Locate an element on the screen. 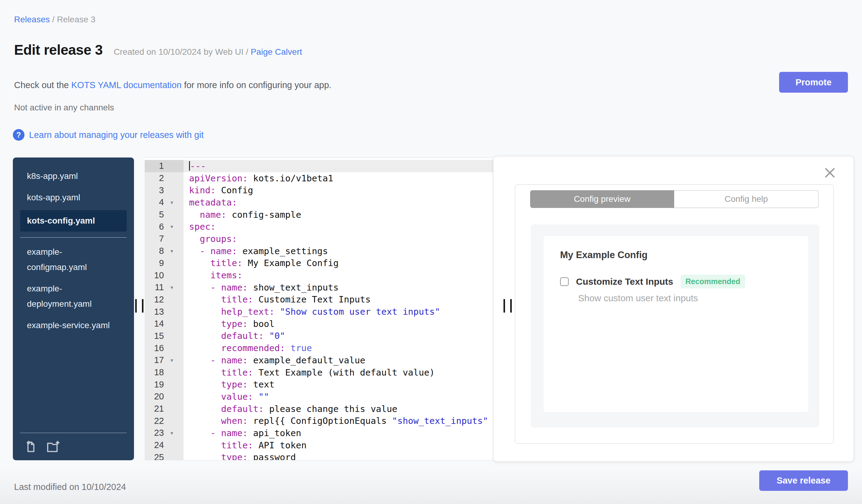 The width and height of the screenshot is (862, 504). line-number: 25 is located at coordinates (164, 456).